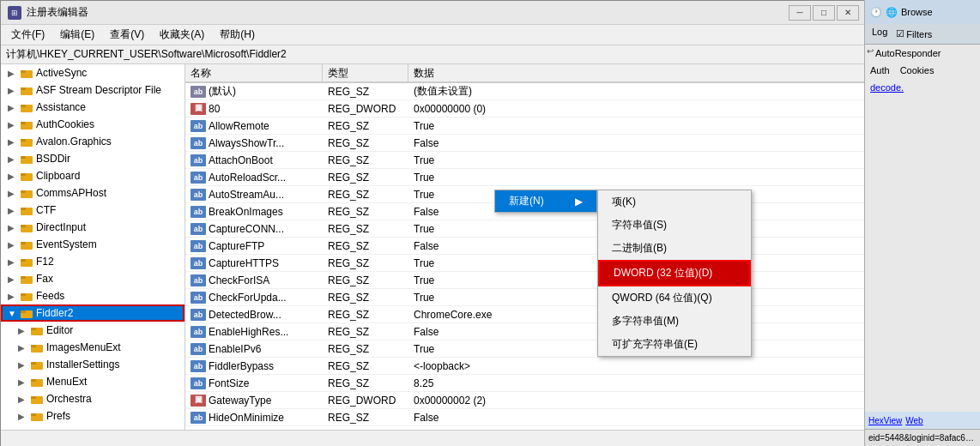 The width and height of the screenshot is (980, 446). Describe the element at coordinates (525, 315) in the screenshot. I see `table-row: ab DetectedBrow... REG_SZ ChromeCore.exe` at that location.